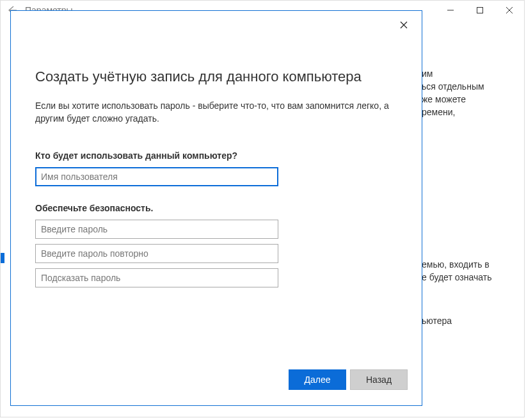  Describe the element at coordinates (216, 156) in the screenshot. I see `section-user-label: Кто будет использовать данный компьютер?` at that location.